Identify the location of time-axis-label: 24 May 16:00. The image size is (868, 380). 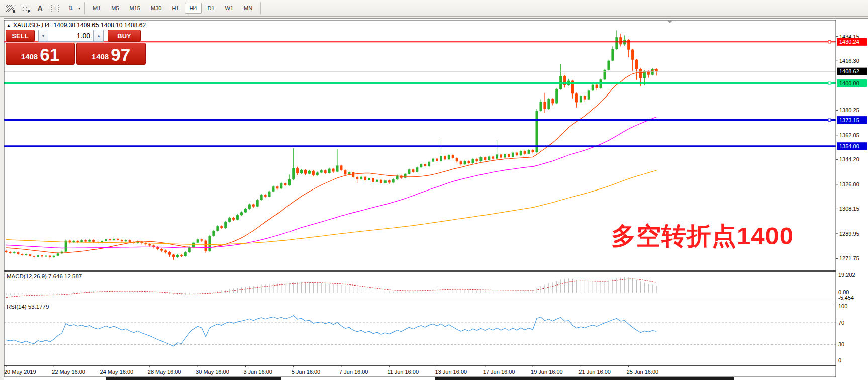
(117, 372).